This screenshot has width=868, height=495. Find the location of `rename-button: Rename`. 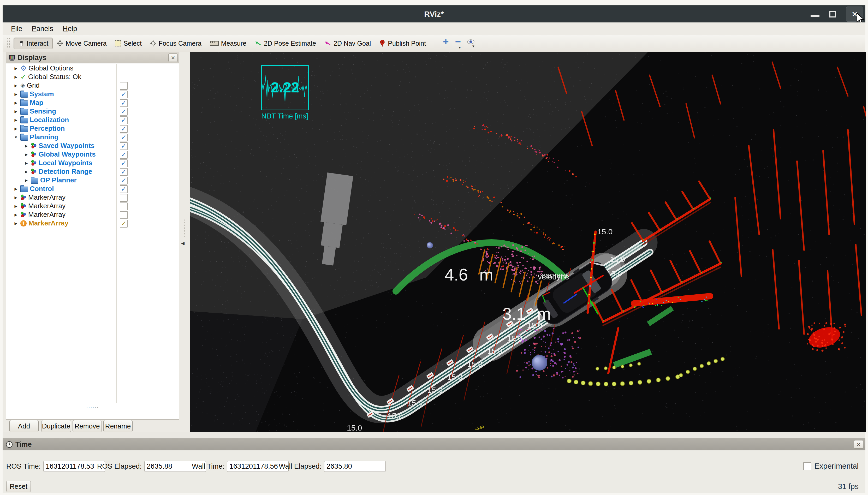

rename-button: Rename is located at coordinates (118, 426).